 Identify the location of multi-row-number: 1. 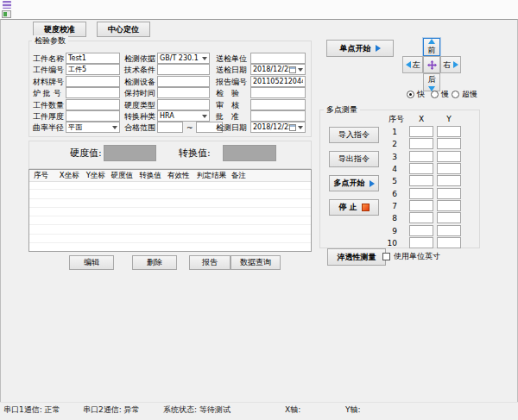
(388, 132).